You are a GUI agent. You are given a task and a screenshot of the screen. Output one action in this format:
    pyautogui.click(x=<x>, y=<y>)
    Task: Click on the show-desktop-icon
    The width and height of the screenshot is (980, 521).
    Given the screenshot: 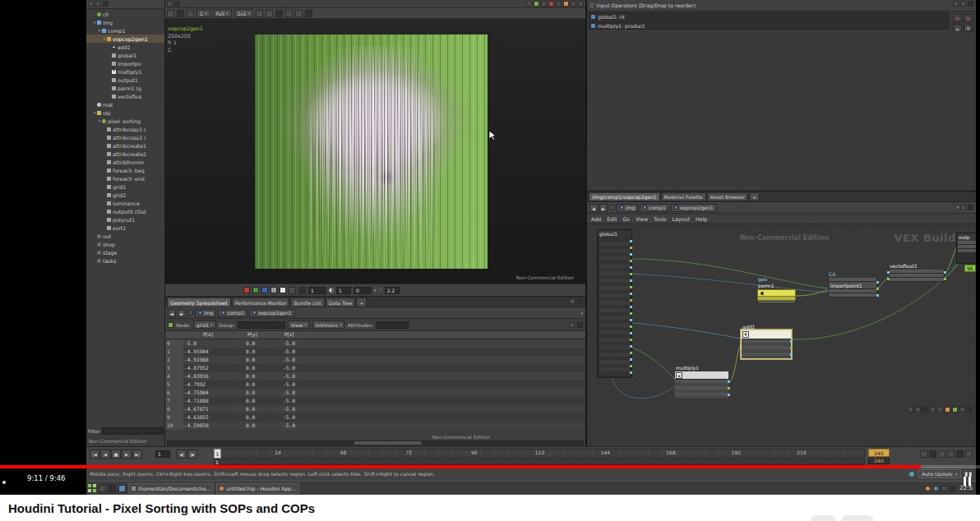 What is the action you would take?
    pyautogui.click(x=102, y=488)
    